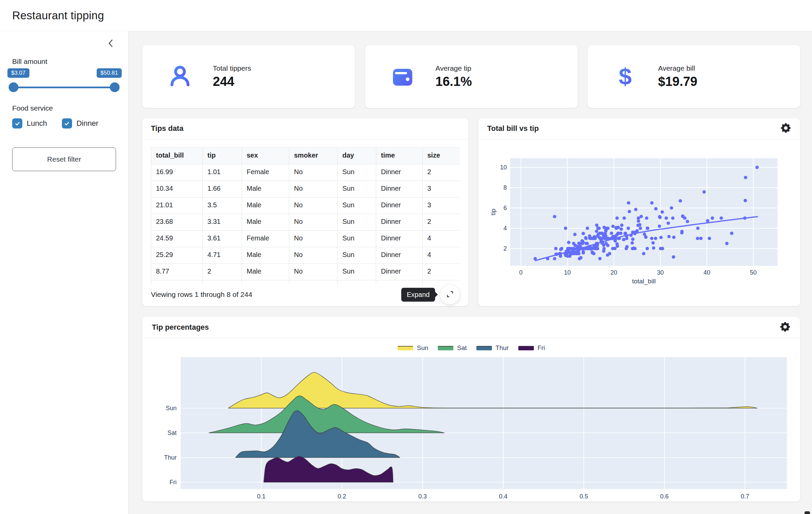 The image size is (812, 514). What do you see at coordinates (450, 295) in the screenshot?
I see `expand-table-button` at bounding box center [450, 295].